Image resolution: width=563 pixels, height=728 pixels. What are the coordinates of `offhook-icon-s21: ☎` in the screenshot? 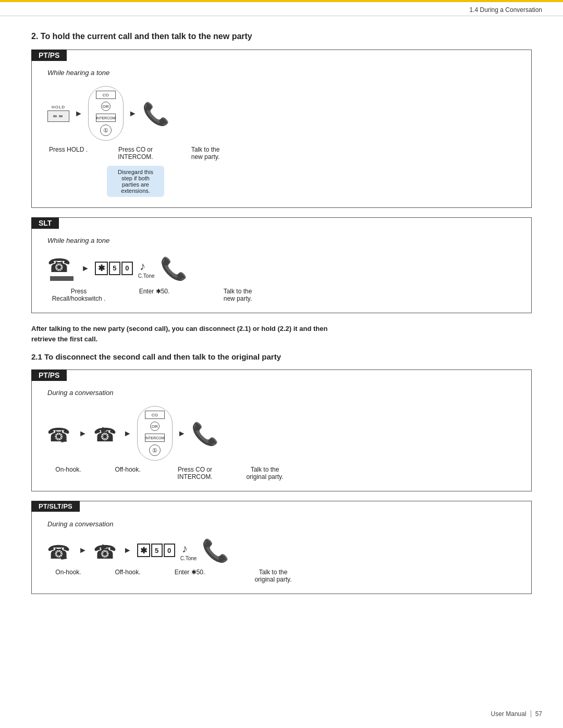 It's located at (105, 434).